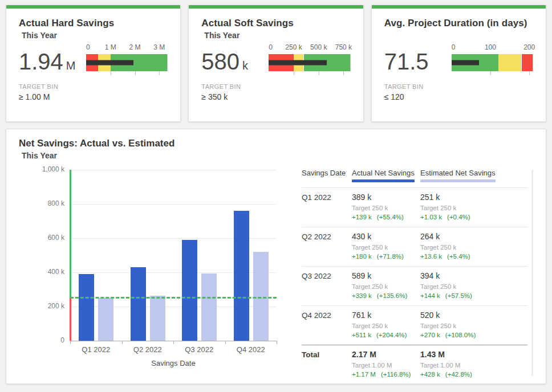  Describe the element at coordinates (135, 47) in the screenshot. I see `bullet-tick-label: 2 M` at that location.